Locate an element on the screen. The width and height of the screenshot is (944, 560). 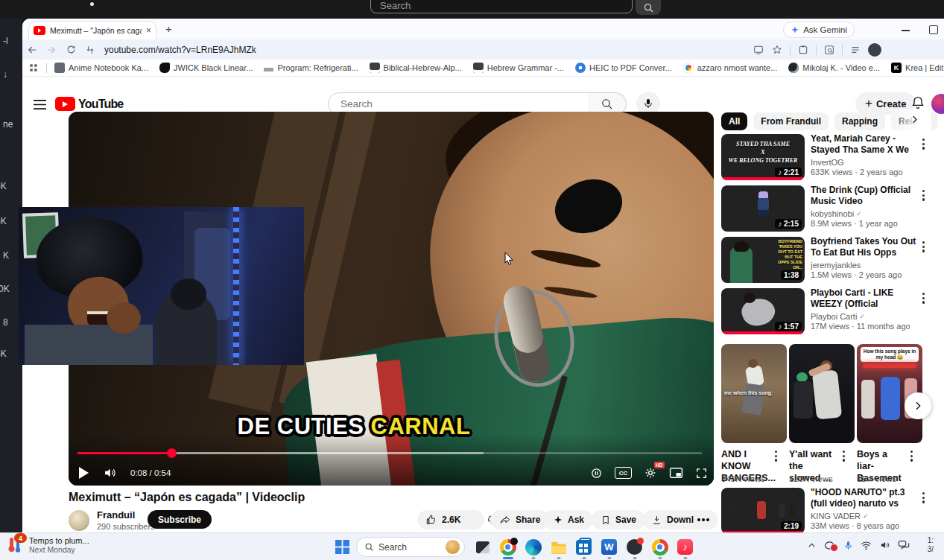
youtube-logo: YouTube is located at coordinates (89, 104).